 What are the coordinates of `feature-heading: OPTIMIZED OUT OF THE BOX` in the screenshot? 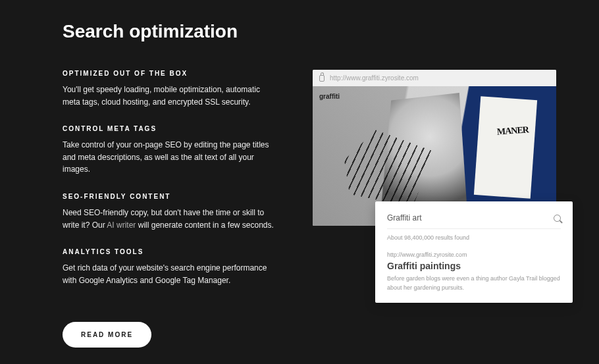 It's located at (171, 74).